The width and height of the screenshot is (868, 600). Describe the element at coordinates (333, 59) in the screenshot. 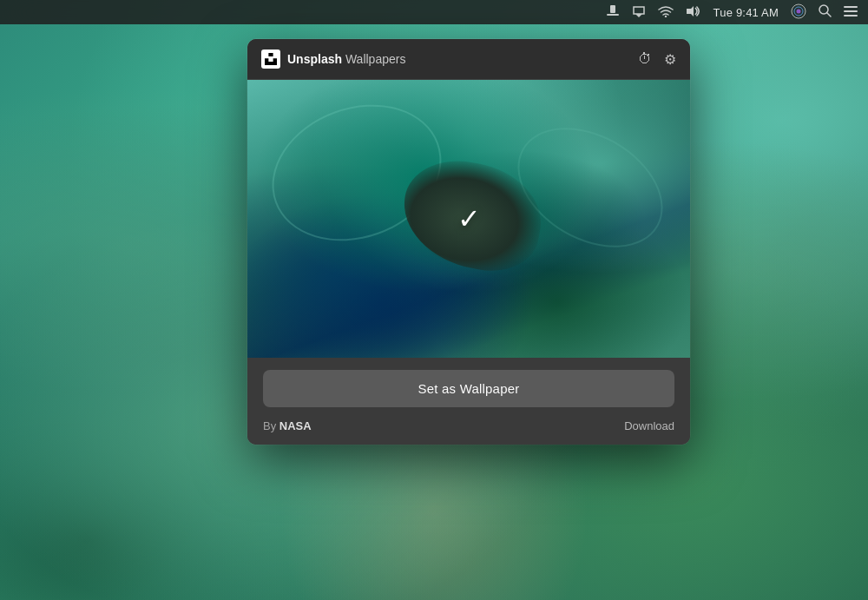

I see `popup-header-left: Unsplash Wallpapers` at that location.